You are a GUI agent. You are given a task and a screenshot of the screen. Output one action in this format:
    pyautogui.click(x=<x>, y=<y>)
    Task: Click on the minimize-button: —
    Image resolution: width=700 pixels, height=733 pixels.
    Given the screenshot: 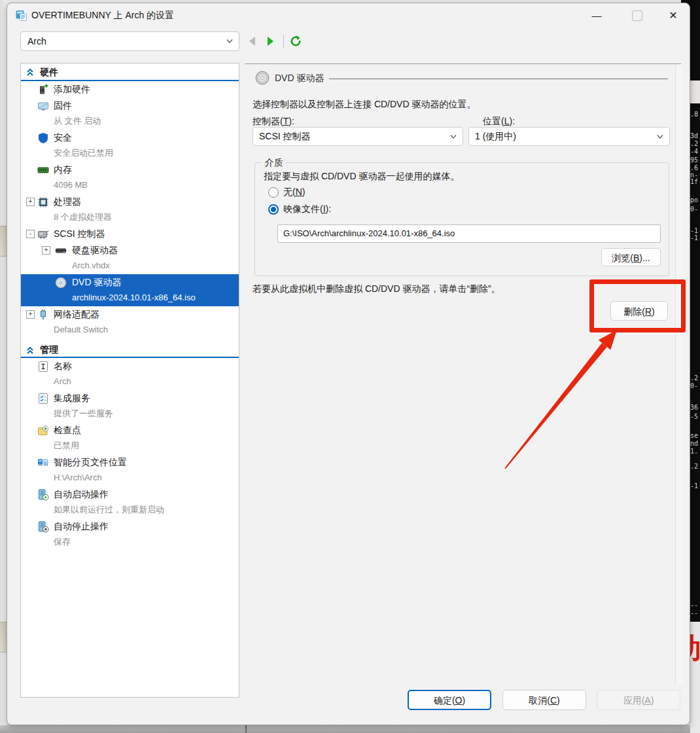 What is the action you would take?
    pyautogui.click(x=597, y=16)
    